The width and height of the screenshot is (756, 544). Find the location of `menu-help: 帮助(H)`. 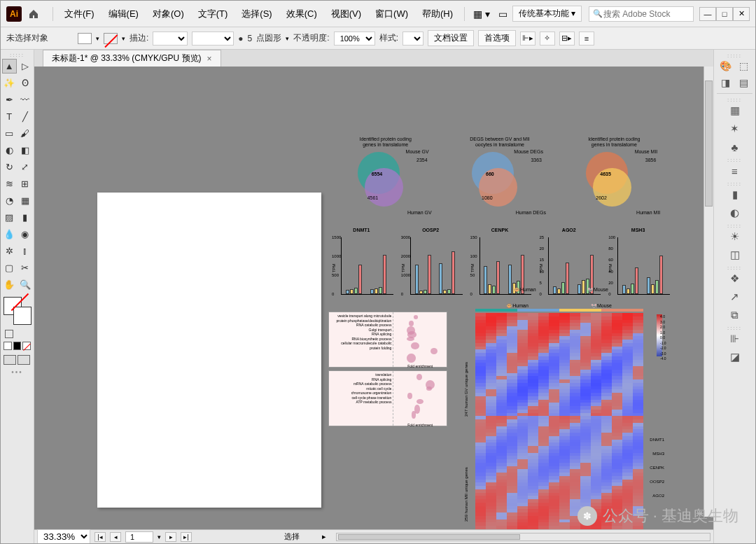

menu-help: 帮助(H) is located at coordinates (438, 14).